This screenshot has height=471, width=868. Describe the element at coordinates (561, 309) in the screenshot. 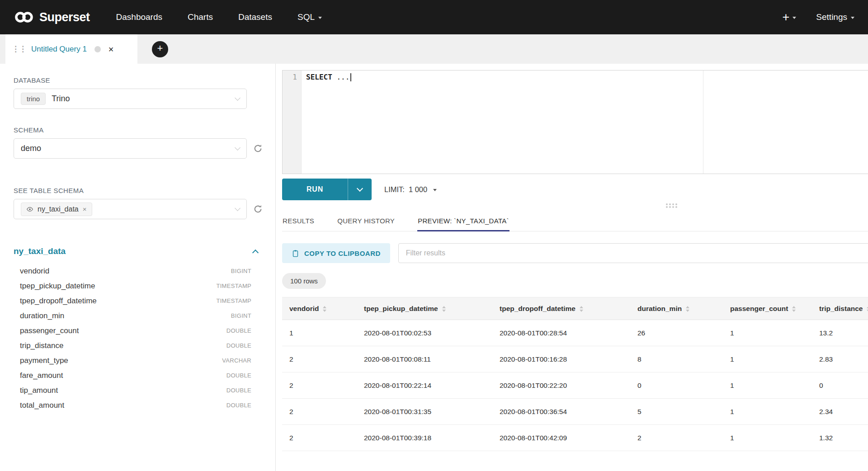

I see `column-header-tpep_dropoff_datetime: tpep_dropoff_datetime` at that location.